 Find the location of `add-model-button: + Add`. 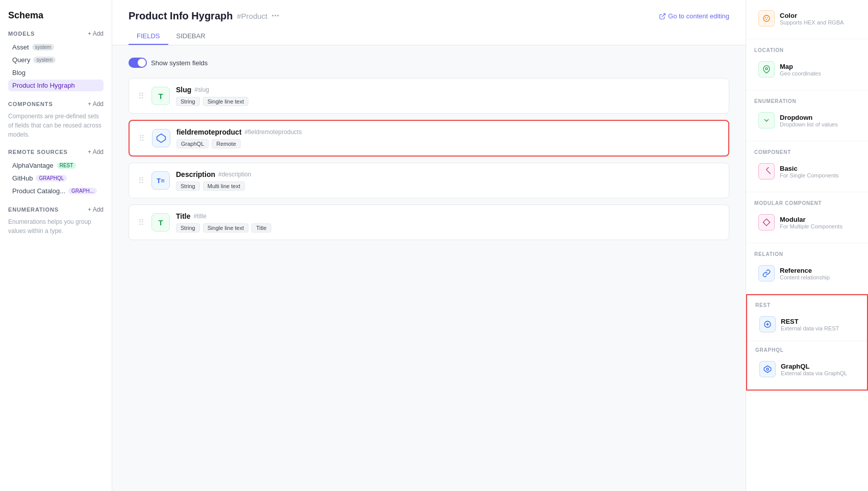

add-model-button: + Add is located at coordinates (96, 34).